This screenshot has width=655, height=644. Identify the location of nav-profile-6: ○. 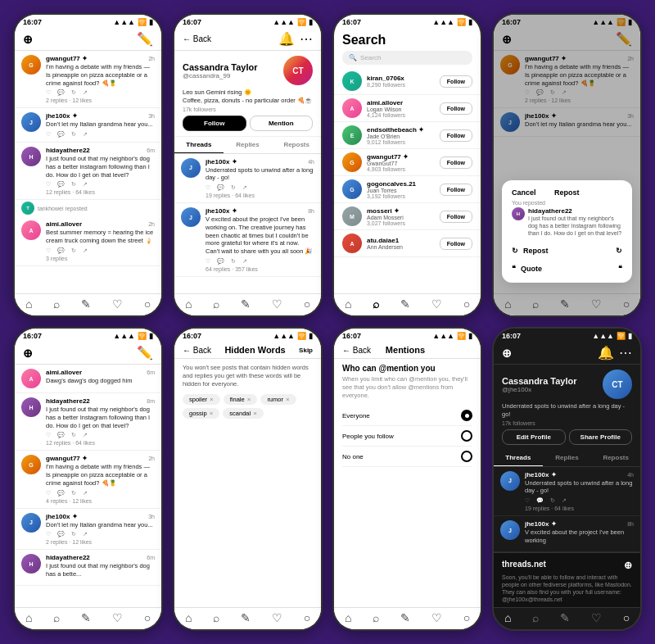
(307, 618).